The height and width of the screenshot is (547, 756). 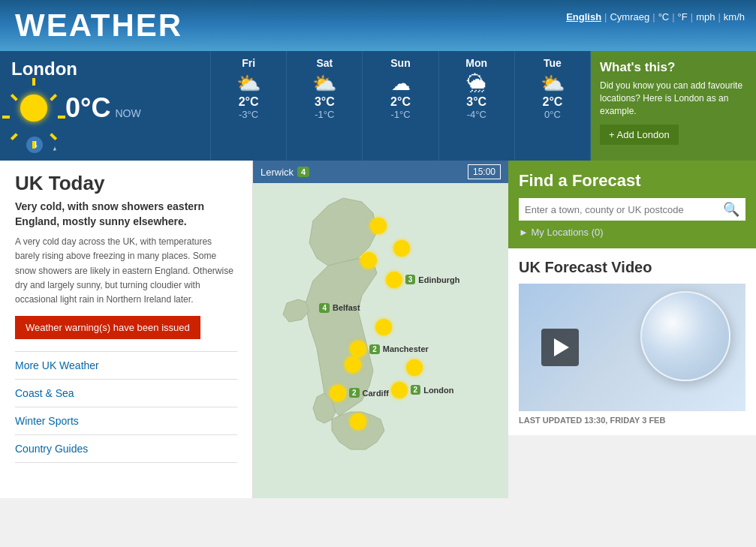 What do you see at coordinates (34, 108) in the screenshot?
I see `current-sun-icon` at bounding box center [34, 108].